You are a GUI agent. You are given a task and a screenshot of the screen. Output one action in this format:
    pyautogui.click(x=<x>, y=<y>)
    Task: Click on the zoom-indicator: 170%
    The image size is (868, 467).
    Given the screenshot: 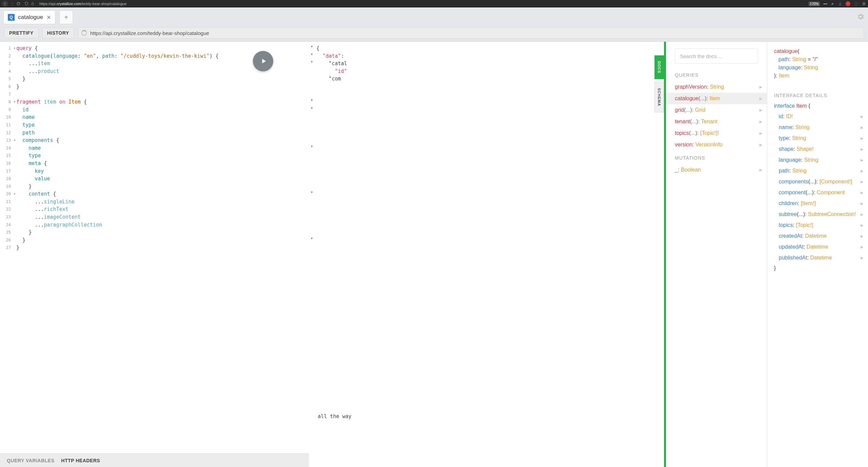 What is the action you would take?
    pyautogui.click(x=814, y=4)
    